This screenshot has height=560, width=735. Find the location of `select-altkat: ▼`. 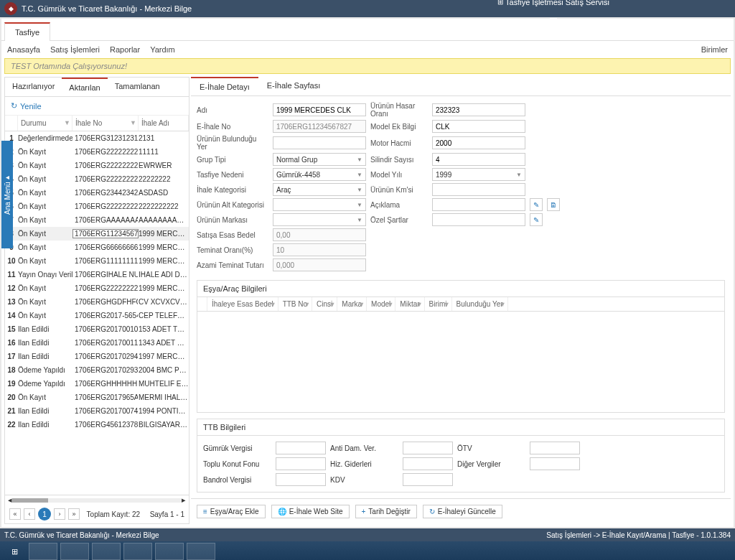

select-altkat: ▼ is located at coordinates (319, 205).